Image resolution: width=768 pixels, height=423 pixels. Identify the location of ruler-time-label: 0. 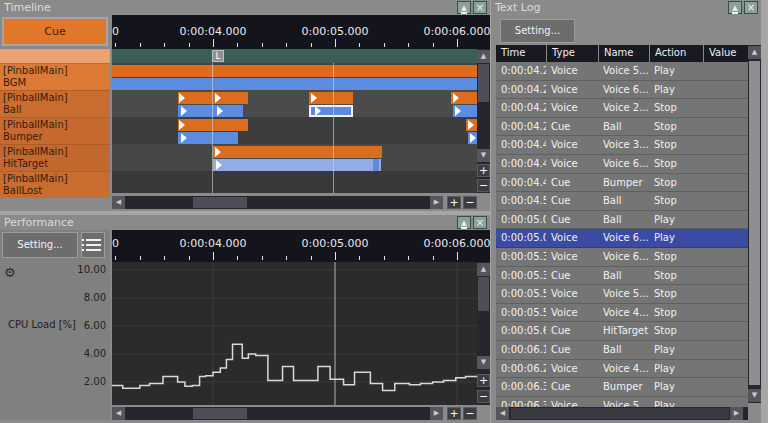
(116, 32).